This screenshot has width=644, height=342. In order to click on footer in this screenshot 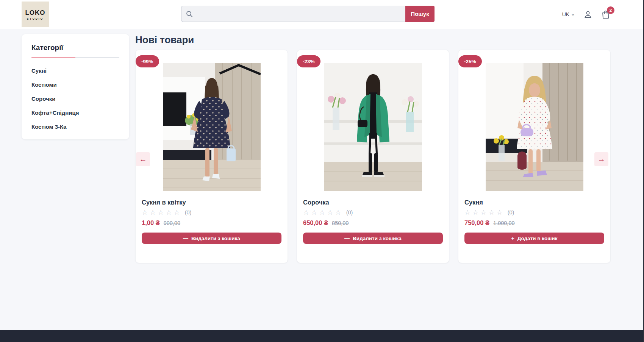, I will do `click(322, 336)`.